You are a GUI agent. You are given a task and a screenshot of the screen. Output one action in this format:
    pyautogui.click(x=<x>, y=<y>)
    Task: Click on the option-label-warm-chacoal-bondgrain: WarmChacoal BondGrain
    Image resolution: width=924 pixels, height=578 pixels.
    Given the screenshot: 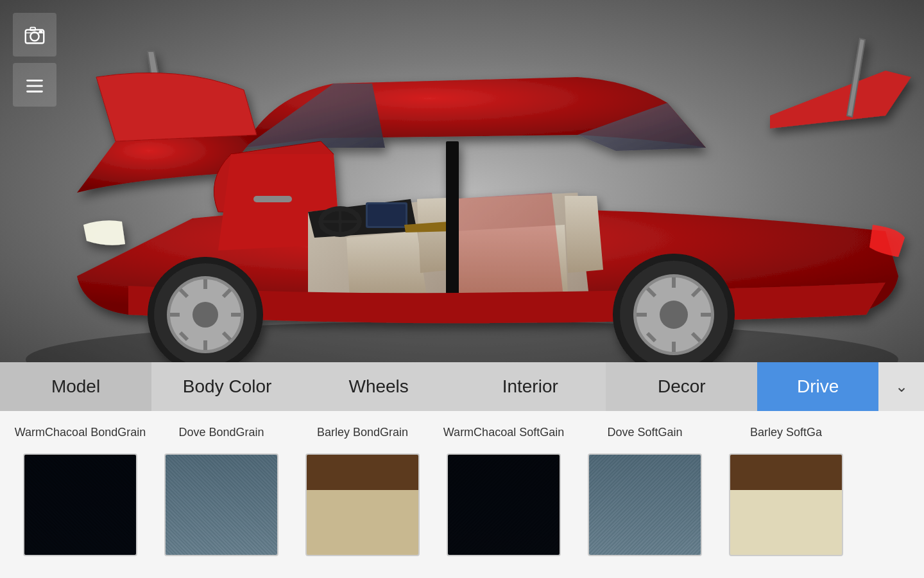 What is the action you would take?
    pyautogui.click(x=80, y=433)
    